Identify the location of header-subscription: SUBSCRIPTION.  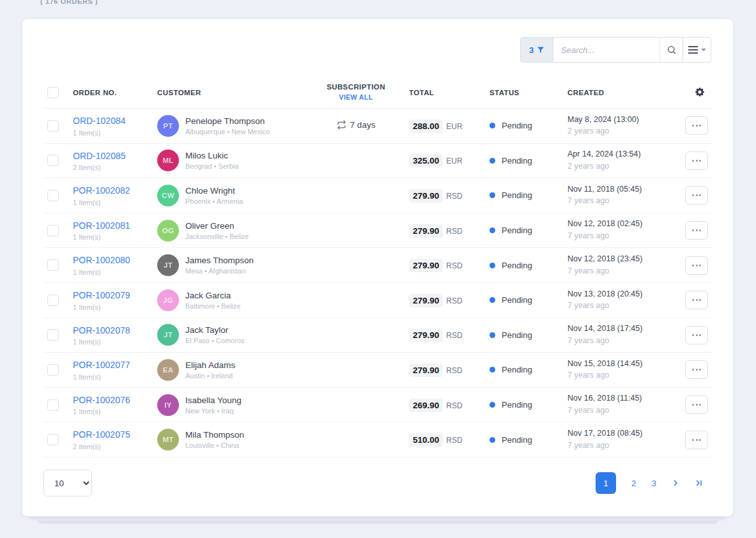
(356, 87).